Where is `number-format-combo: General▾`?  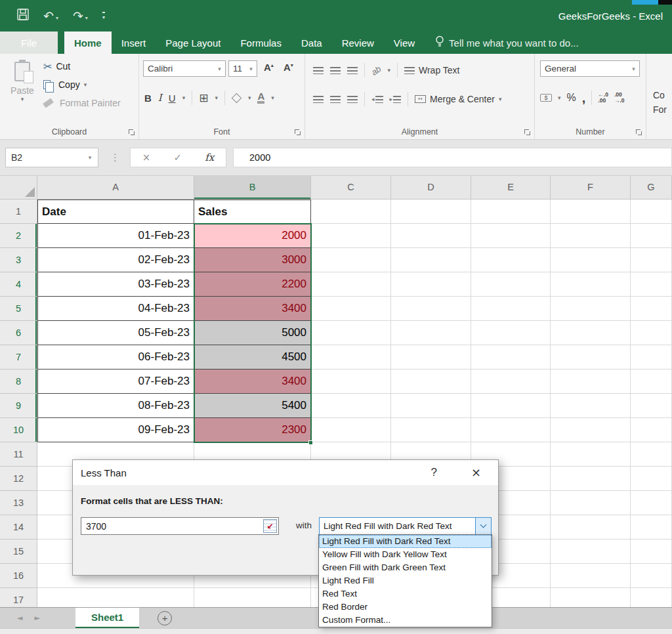 number-format-combo: General▾ is located at coordinates (590, 68).